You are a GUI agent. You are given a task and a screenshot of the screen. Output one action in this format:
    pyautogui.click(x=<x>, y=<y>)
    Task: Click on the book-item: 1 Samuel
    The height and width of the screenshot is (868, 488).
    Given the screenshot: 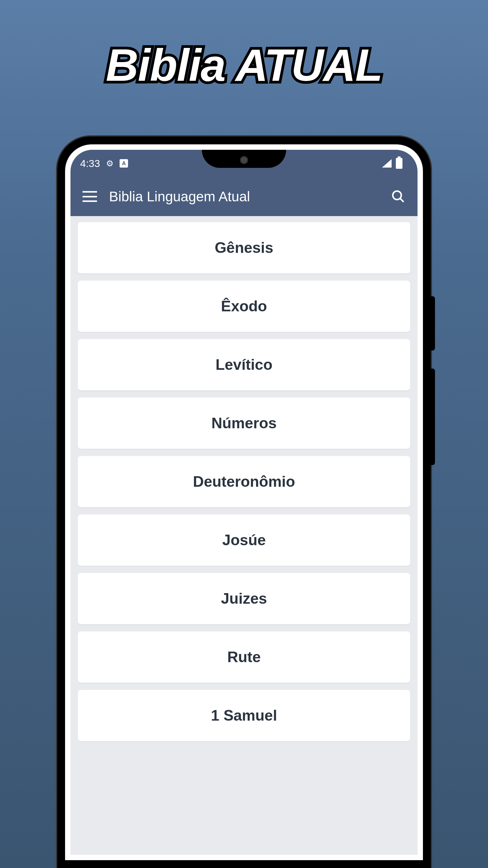 What is the action you would take?
    pyautogui.click(x=244, y=715)
    